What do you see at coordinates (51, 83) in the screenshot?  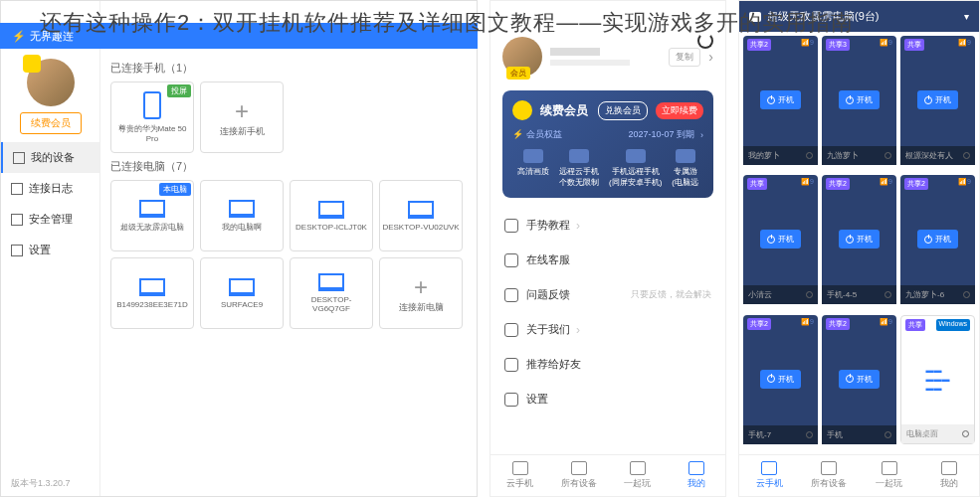 I see `avatar` at bounding box center [51, 83].